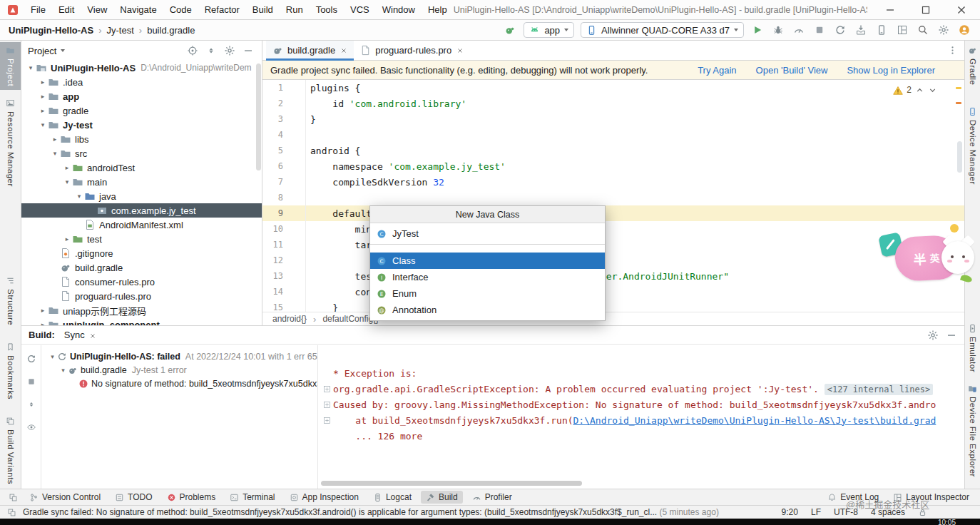 Image resolution: width=980 pixels, height=525 pixels. Describe the element at coordinates (133, 497) in the screenshot. I see `tool-button-todo: TODO` at that location.